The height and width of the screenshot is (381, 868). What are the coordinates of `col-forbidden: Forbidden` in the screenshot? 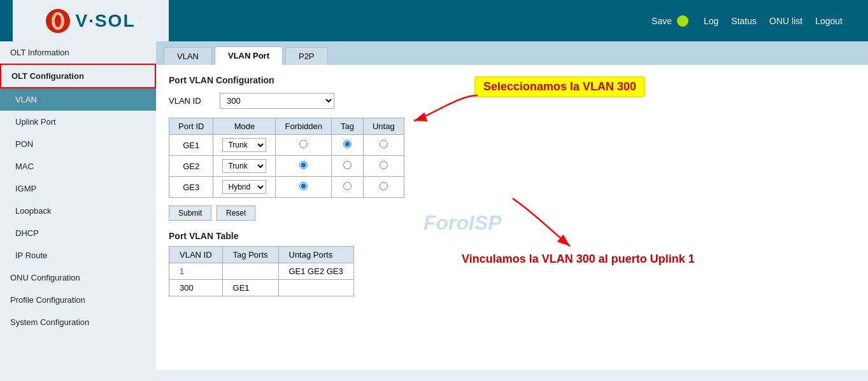 It's located at (304, 127).